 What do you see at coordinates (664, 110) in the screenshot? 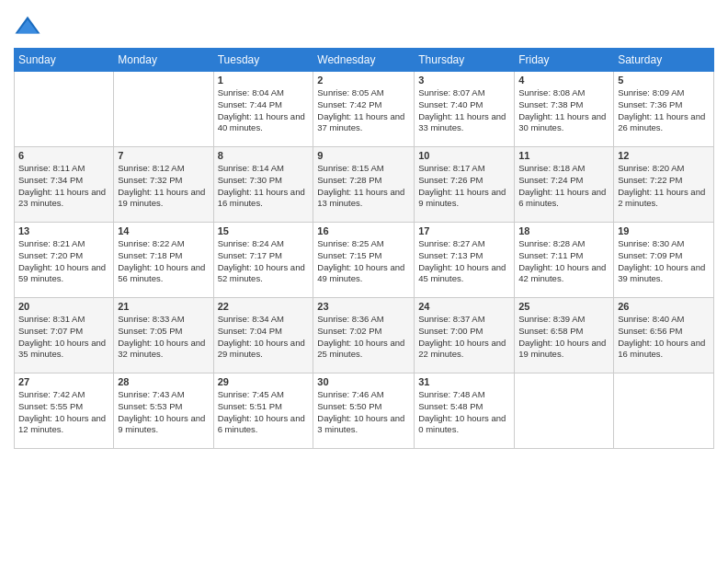
I see `day-info: Sunrise: 8:09 AM Sunset: 7:36 PM Dayligh…` at bounding box center [664, 110].